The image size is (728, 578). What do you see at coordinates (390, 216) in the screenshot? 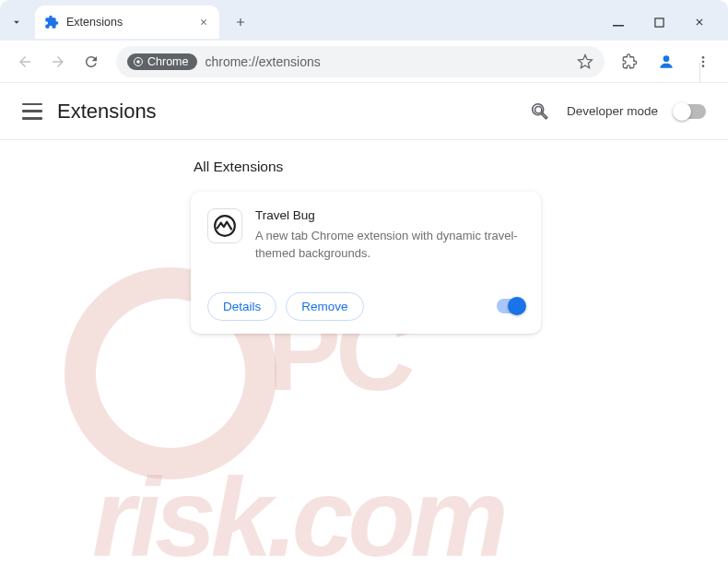
I see `extension-name: Travel Bug` at bounding box center [390, 216].